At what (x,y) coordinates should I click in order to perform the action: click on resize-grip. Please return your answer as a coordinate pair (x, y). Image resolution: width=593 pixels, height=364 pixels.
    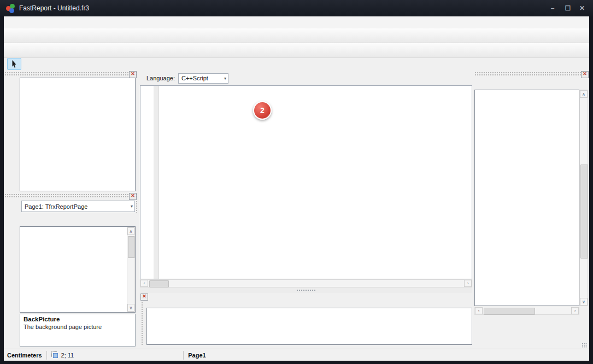
    Looking at the image, I should click on (584, 345).